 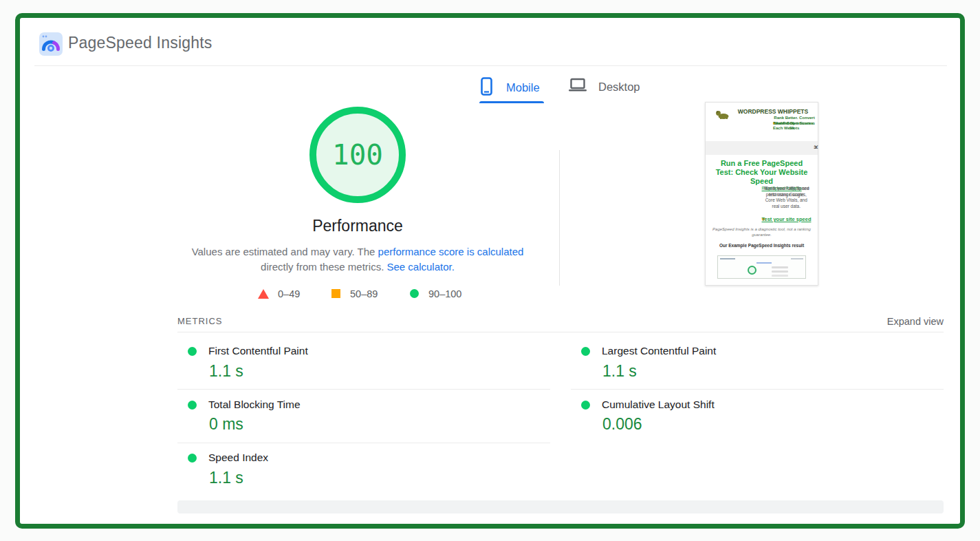 What do you see at coordinates (285, 252) in the screenshot?
I see `description-text: Values are estimated and may vary. The` at bounding box center [285, 252].